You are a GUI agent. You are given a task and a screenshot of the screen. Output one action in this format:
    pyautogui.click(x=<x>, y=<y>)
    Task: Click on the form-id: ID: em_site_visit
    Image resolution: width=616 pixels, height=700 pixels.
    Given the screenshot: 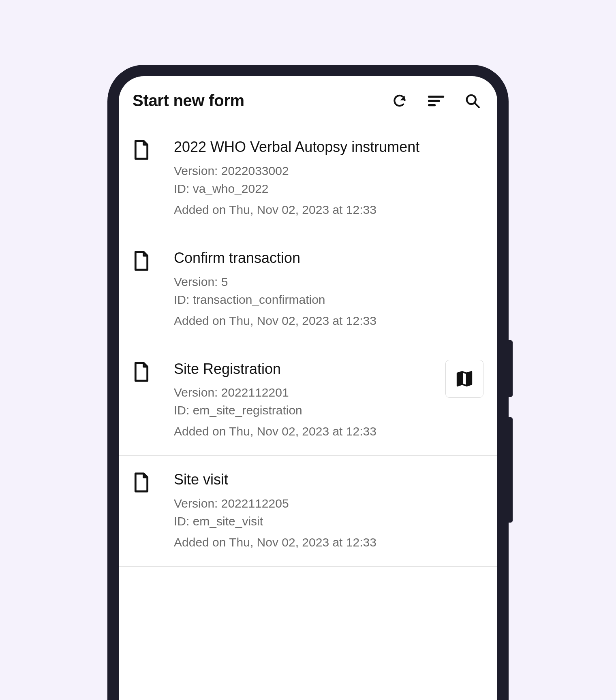 What is the action you would take?
    pyautogui.click(x=329, y=521)
    